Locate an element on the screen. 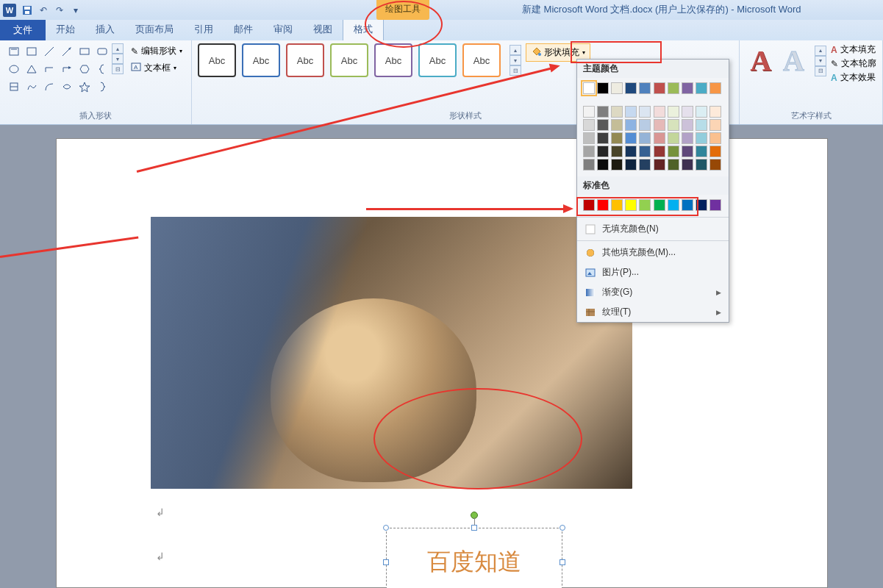 The height and width of the screenshot is (588, 883). shape-star-icon is located at coordinates (85, 87).